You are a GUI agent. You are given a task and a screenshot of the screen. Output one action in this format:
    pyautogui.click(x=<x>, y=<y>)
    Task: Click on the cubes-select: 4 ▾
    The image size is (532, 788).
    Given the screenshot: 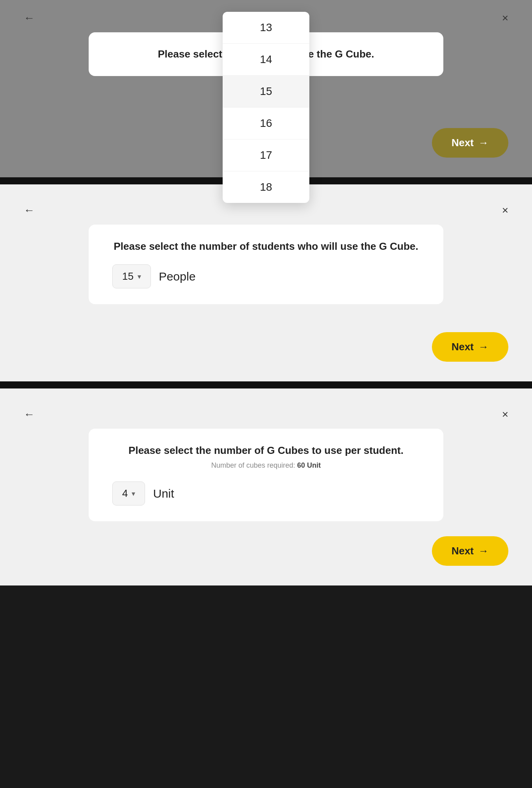 What is the action you would take?
    pyautogui.click(x=128, y=493)
    